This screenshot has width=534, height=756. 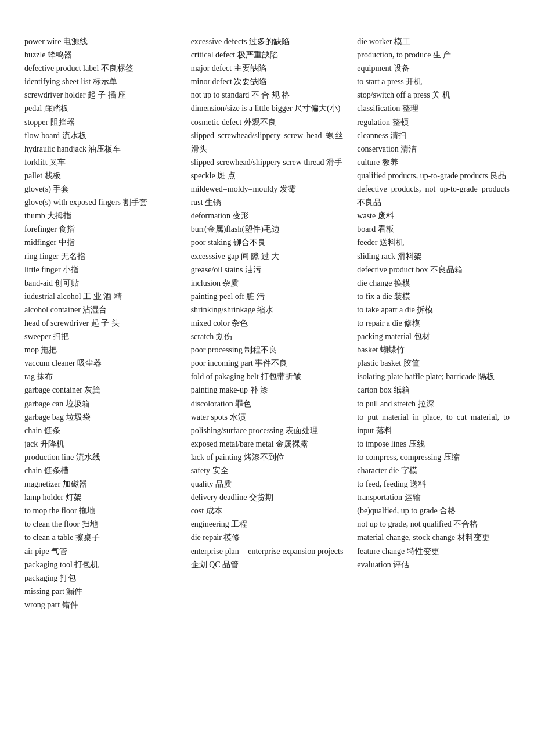 What do you see at coordinates (101, 122) in the screenshot?
I see `term-1-7: stopper 阻挡器` at bounding box center [101, 122].